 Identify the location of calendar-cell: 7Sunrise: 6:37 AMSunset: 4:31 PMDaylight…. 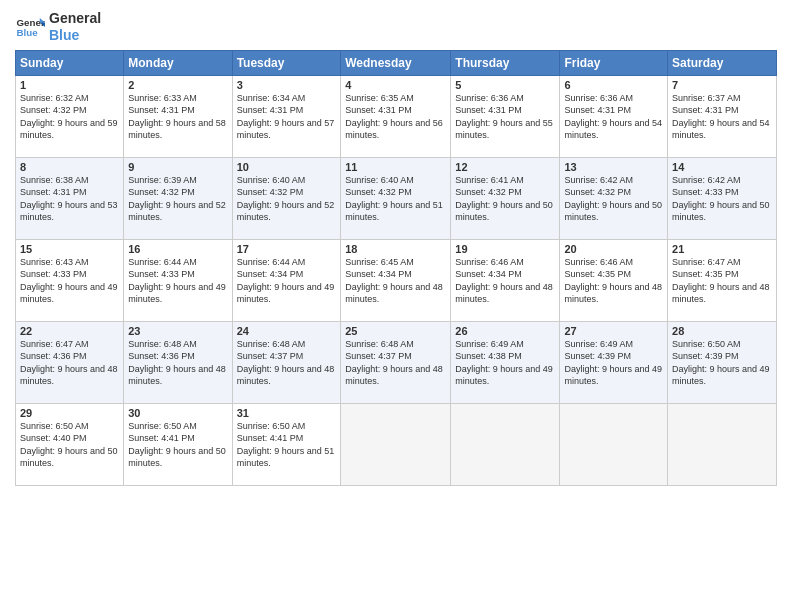
(722, 116).